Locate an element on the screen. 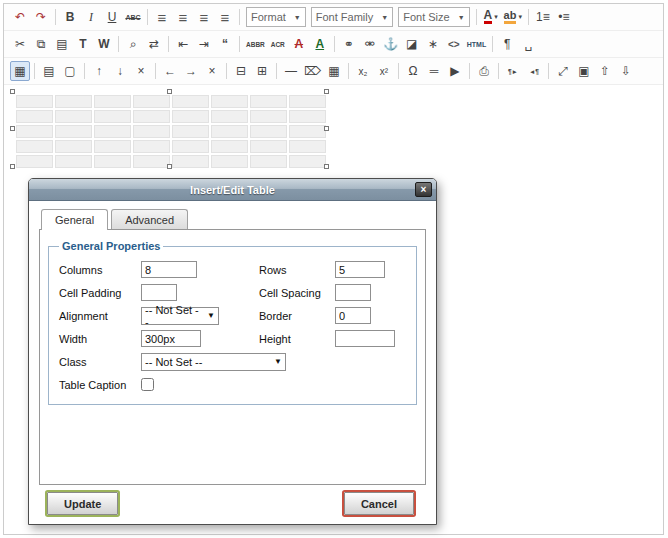 This screenshot has width=668, height=538. font-family-select: Font Family ▼ is located at coordinates (352, 17).